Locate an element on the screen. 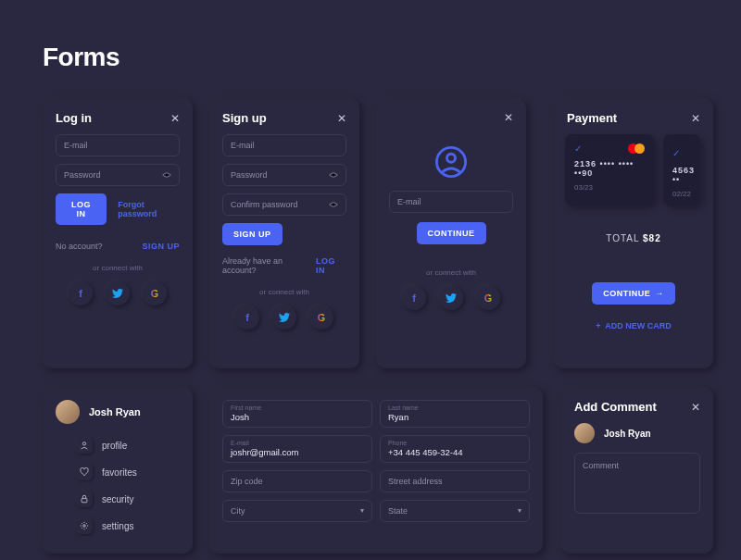  credit-card-1: ✓ 2136 •••• •••• ••90 03/23 is located at coordinates (609, 170).